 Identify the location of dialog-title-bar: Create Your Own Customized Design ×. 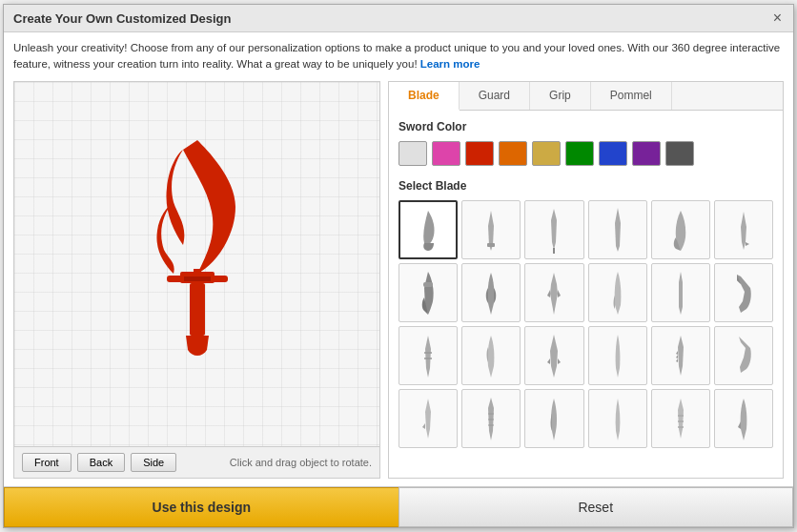
(398, 19).